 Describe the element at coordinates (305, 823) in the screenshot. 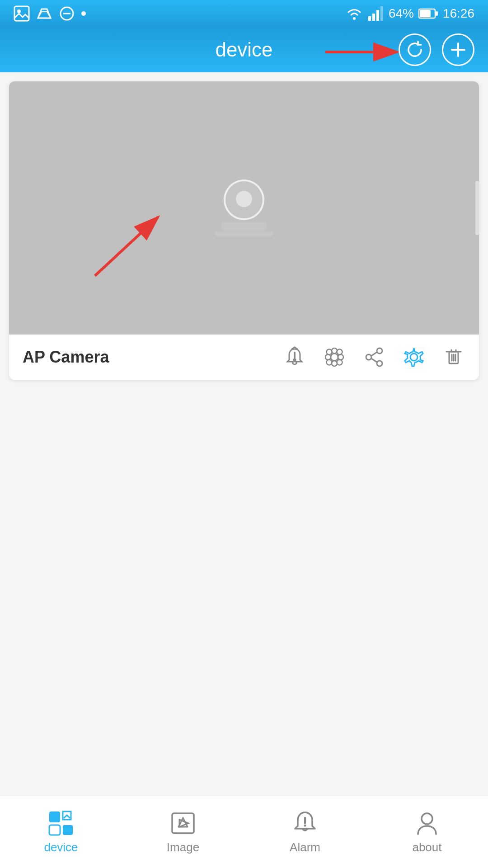

I see `alarm-nav-icon` at that location.